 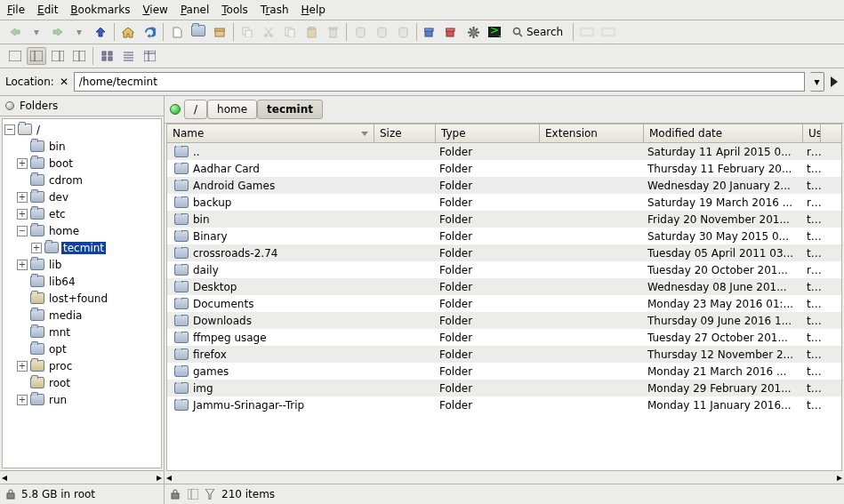 What do you see at coordinates (452, 32) in the screenshot?
I see `archive-button` at bounding box center [452, 32].